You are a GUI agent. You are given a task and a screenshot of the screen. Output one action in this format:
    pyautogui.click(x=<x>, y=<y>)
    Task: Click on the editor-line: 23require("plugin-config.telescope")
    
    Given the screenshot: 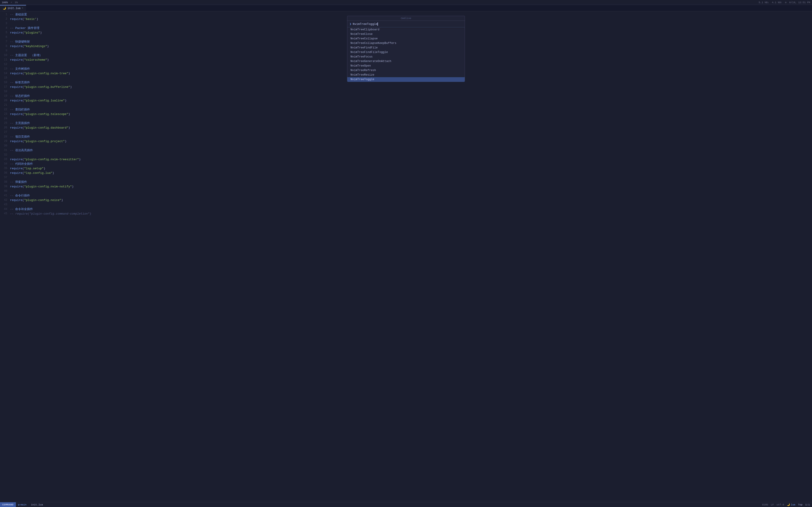 What is the action you would take?
    pyautogui.click(x=406, y=114)
    